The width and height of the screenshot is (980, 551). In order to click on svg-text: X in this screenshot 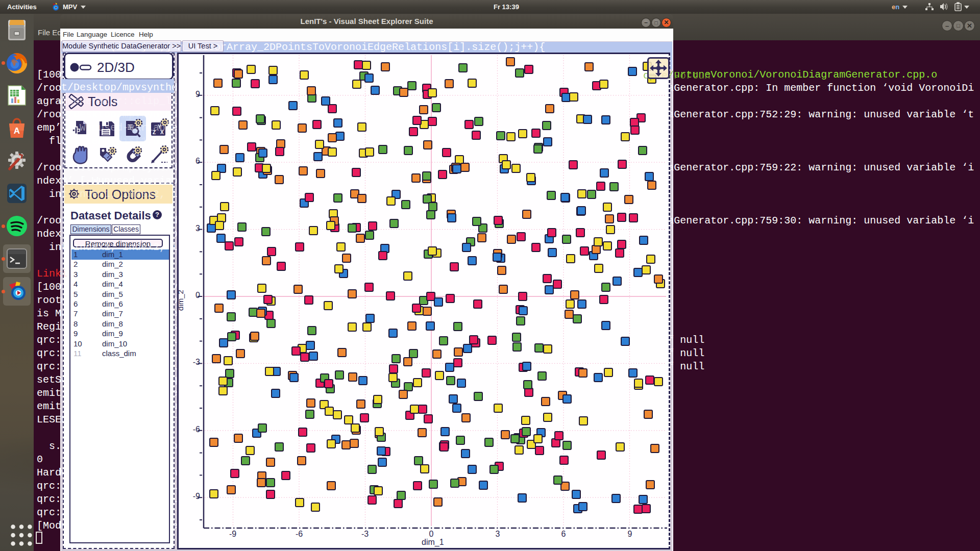, I will do `click(162, 133)`.